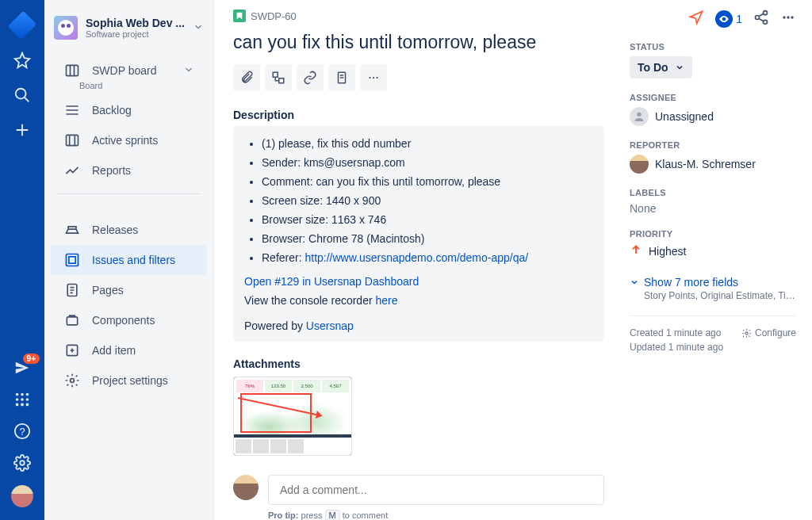 This screenshot has height=520, width=812. I want to click on jira-logo-icon, so click(22, 25).